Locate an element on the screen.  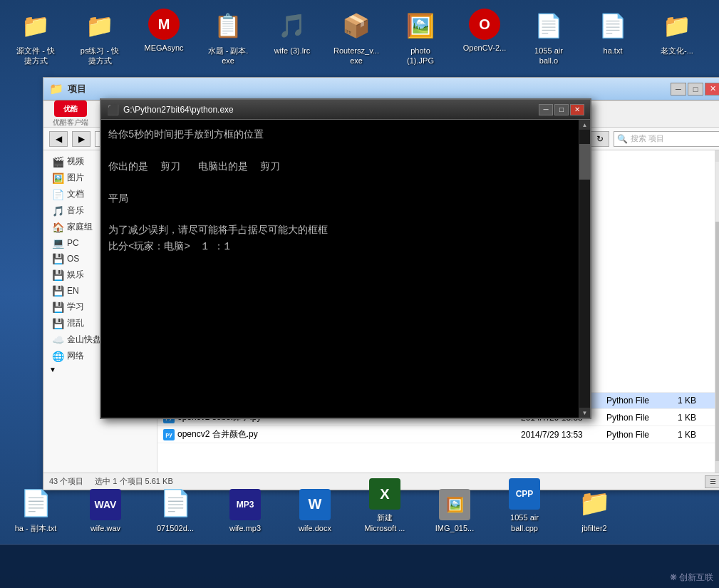
refresh-button: ↻ is located at coordinates (600, 139).